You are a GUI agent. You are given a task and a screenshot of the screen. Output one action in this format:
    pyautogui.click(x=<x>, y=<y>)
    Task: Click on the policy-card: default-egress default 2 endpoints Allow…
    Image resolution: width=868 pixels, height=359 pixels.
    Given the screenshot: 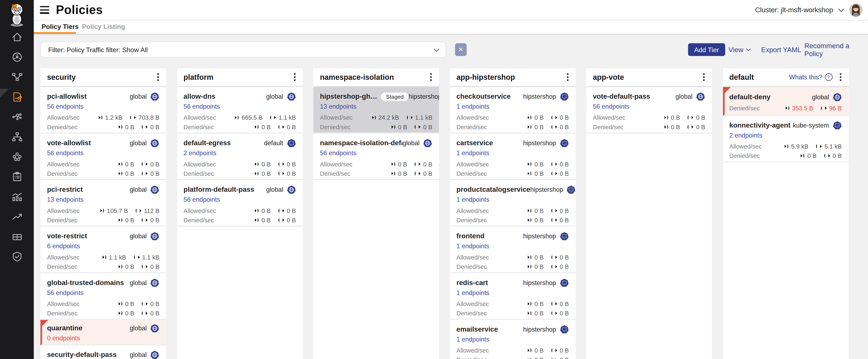 What is the action you would take?
    pyautogui.click(x=240, y=157)
    